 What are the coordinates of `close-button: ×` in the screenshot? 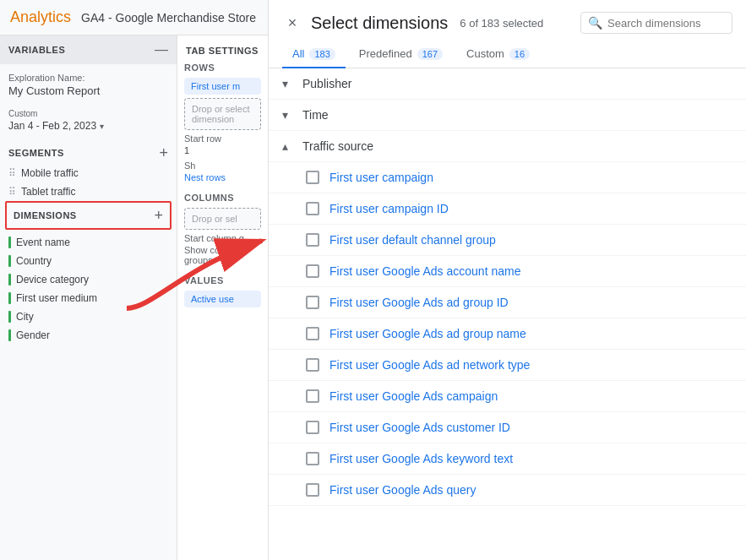 It's located at (292, 23).